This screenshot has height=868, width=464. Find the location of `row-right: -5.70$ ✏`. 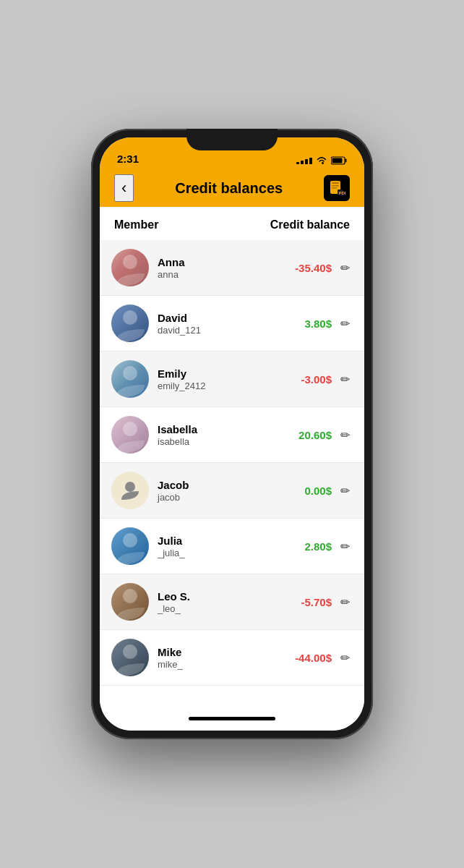

row-right: -5.70$ ✏ is located at coordinates (317, 602).